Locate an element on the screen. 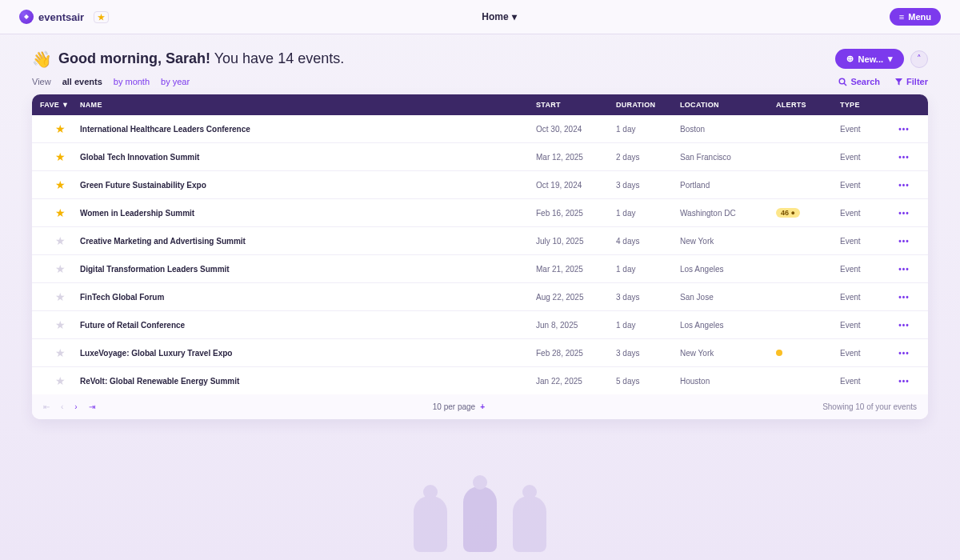 This screenshot has width=960, height=560. topbar: eventsair ★ Home ▾ ≡ Menu is located at coordinates (480, 18).